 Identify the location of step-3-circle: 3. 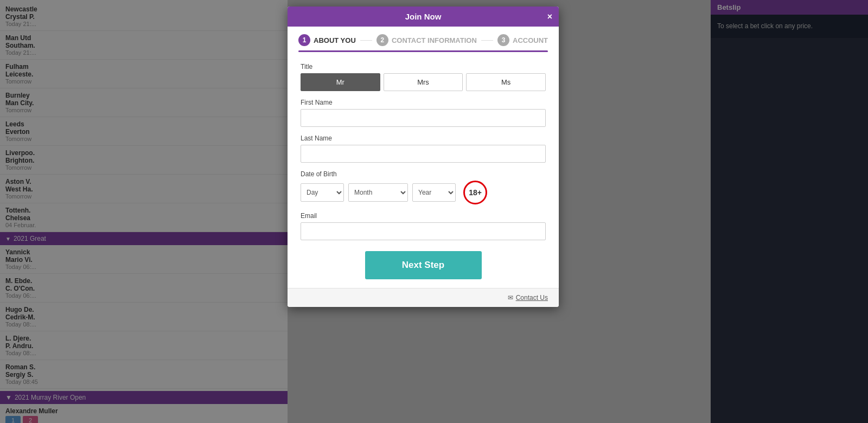
(503, 40).